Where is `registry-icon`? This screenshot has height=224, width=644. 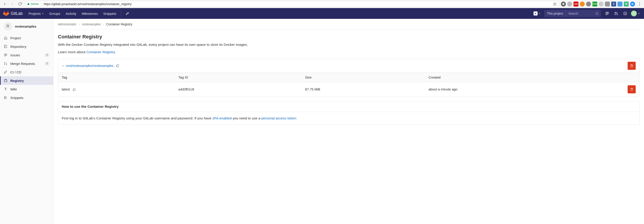 registry-icon is located at coordinates (6, 80).